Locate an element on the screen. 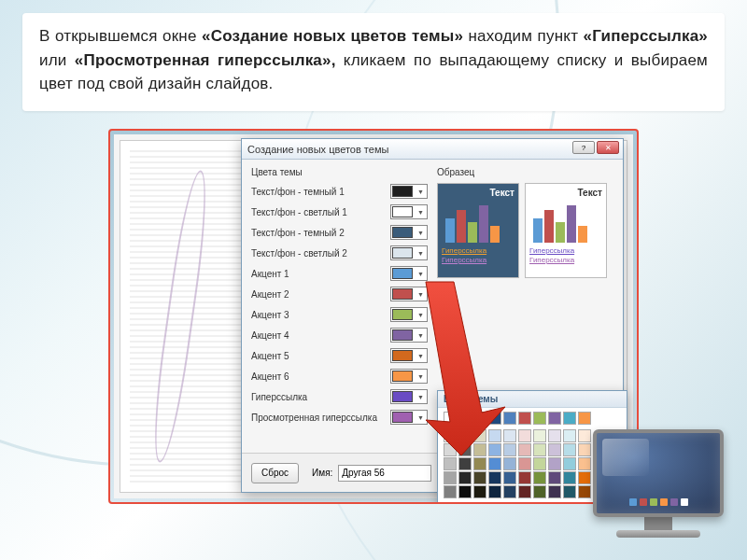 This screenshot has height=560, width=747. theme-colors-label: Цвета темы is located at coordinates (340, 172).